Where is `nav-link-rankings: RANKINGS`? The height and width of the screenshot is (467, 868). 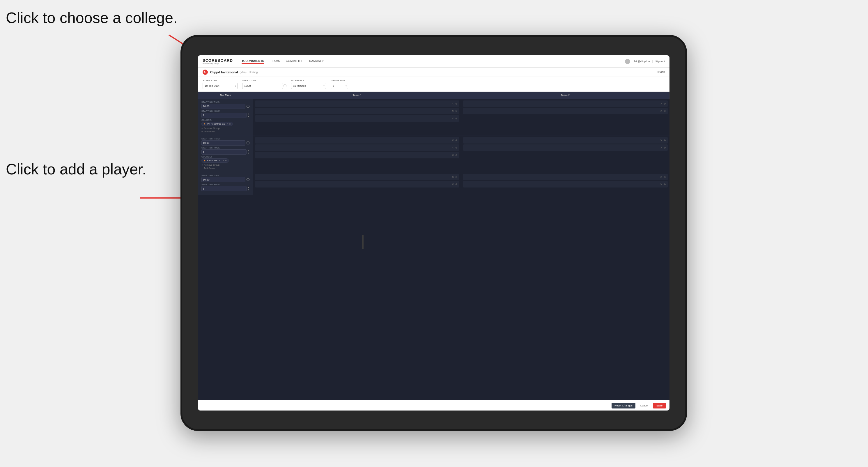 nav-link-rankings: RANKINGS is located at coordinates (317, 61).